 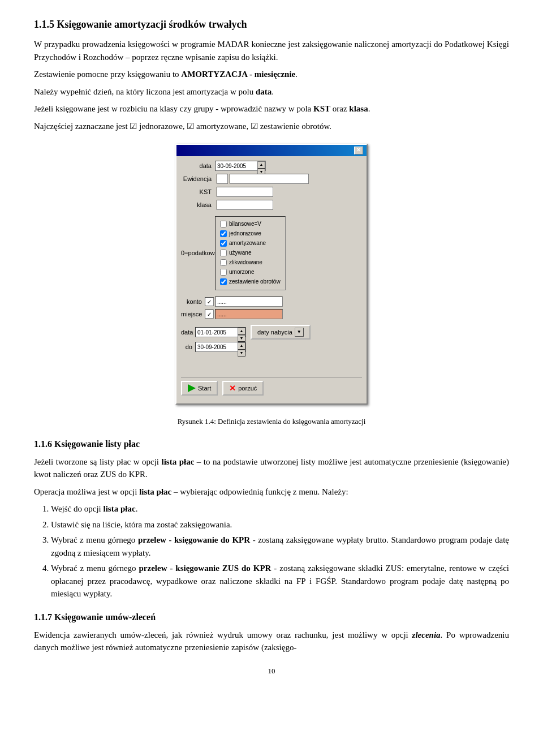 I want to click on checkbox-uzywane-input, so click(x=223, y=253).